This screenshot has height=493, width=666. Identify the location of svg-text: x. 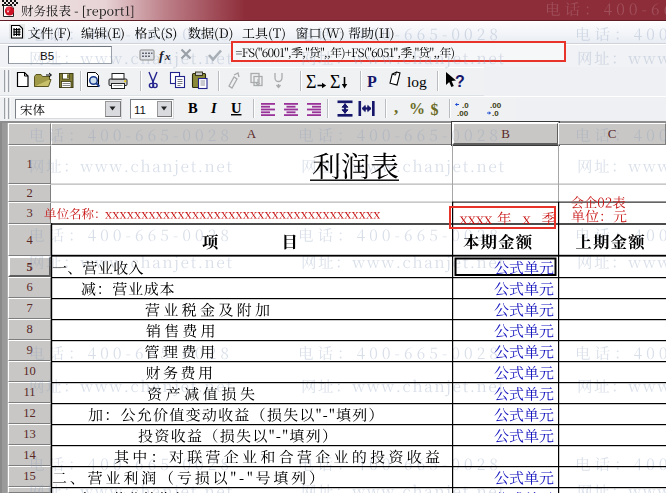
(168, 56).